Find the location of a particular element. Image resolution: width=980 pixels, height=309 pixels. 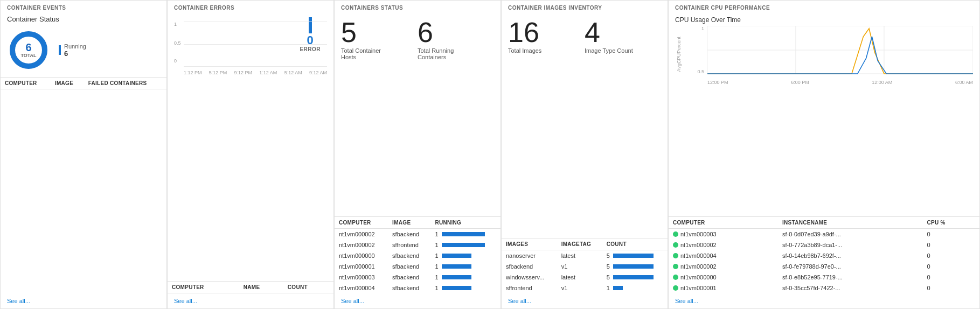

x-label-2: 5:12 PM is located at coordinates (218, 73).